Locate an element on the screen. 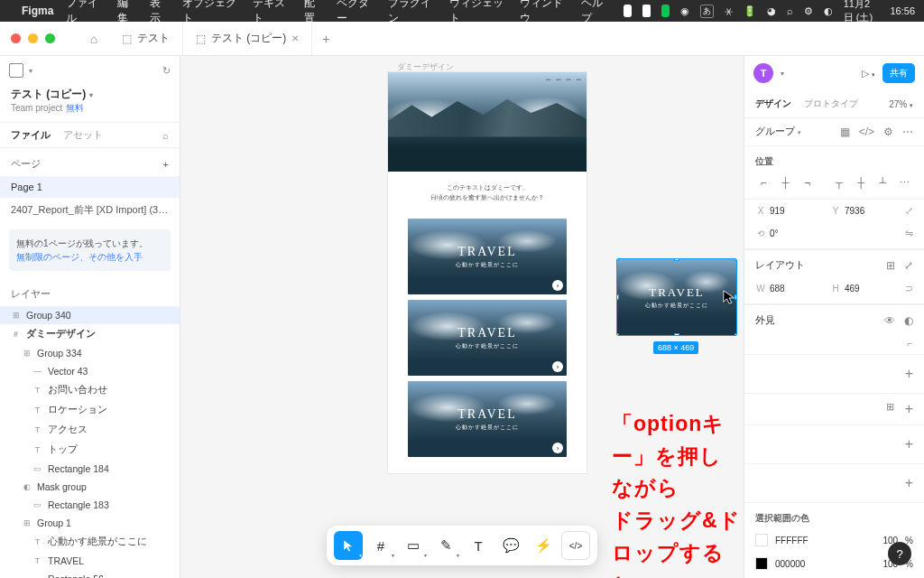 The image size is (924, 578). flip-icon: ⇋ is located at coordinates (910, 233).